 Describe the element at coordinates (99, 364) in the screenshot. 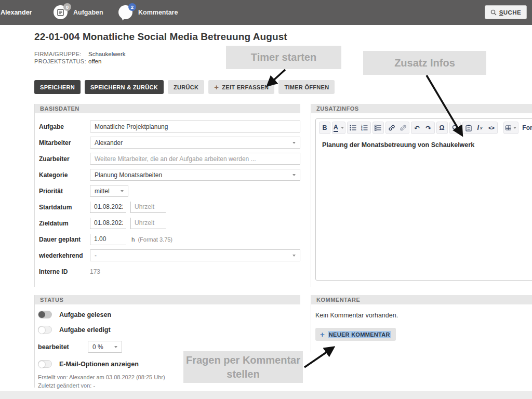

I see `email-optionen-label: E-Mail-Optionen anzeigen` at that location.